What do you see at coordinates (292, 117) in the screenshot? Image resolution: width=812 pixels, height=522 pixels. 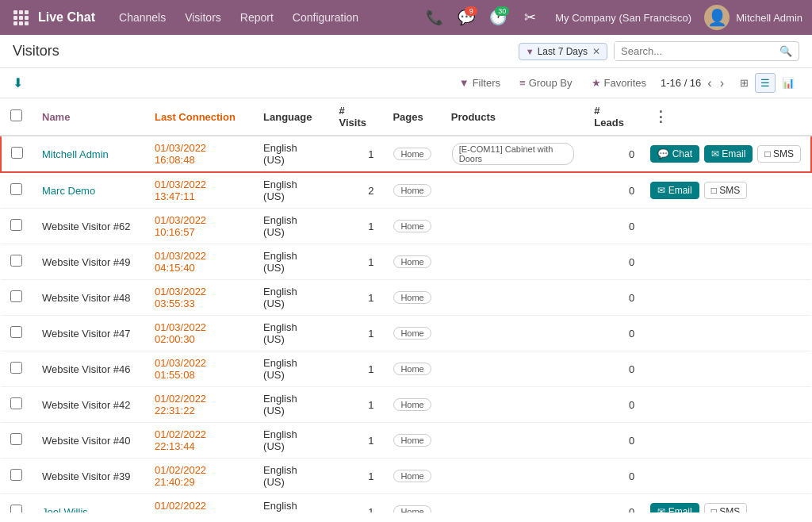 I see `col-language: Language` at bounding box center [292, 117].